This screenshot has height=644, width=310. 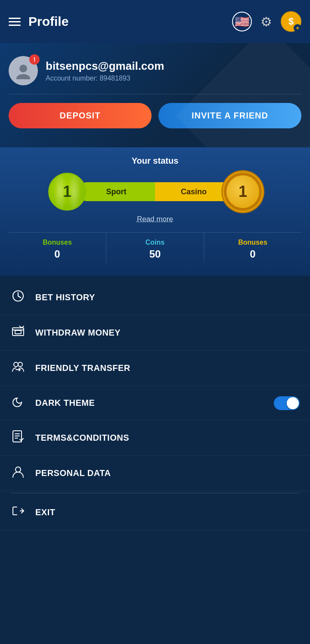 What do you see at coordinates (155, 298) in the screenshot?
I see `sidebar-item-bet-history: BET HISTORY` at bounding box center [155, 298].